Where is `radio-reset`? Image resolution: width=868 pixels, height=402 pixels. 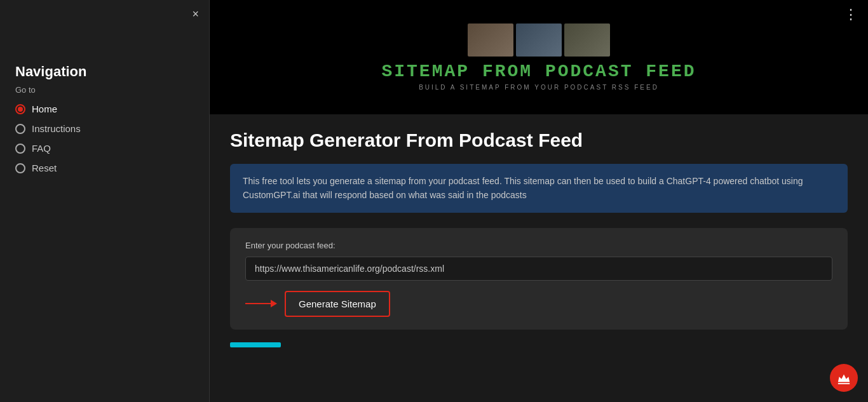
radio-reset is located at coordinates (20, 168).